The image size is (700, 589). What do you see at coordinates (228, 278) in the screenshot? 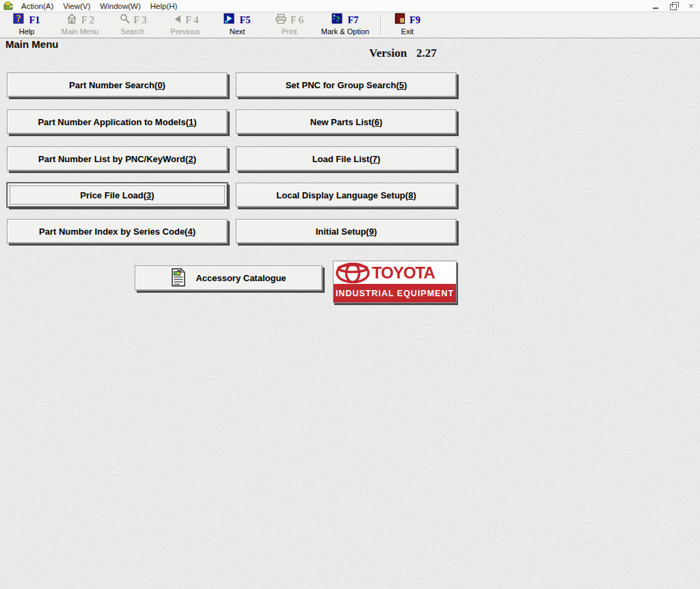
I see `accessory-catalogue-button: Accessory Catalogue` at bounding box center [228, 278].